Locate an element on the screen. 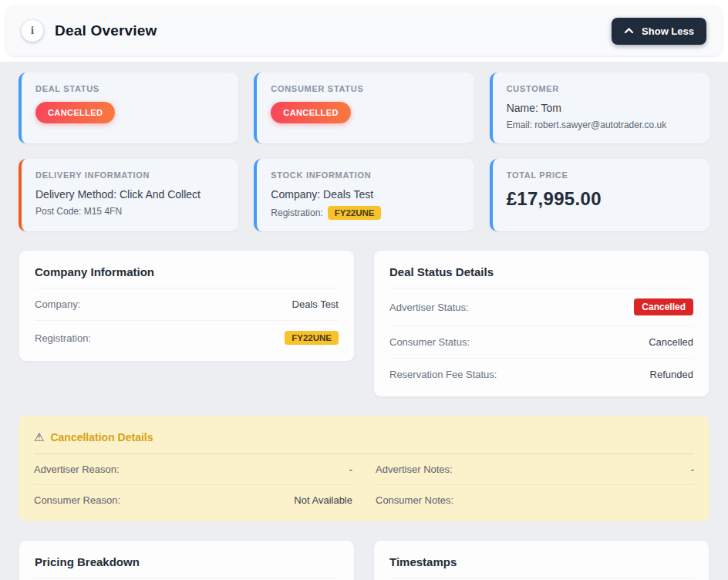  stock-company: Company: Deals Test is located at coordinates (366, 194).